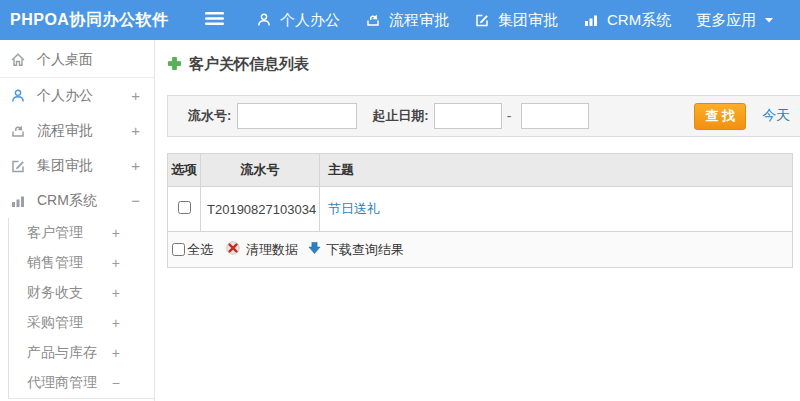 The width and height of the screenshot is (800, 401). I want to click on date-end-input, so click(555, 116).